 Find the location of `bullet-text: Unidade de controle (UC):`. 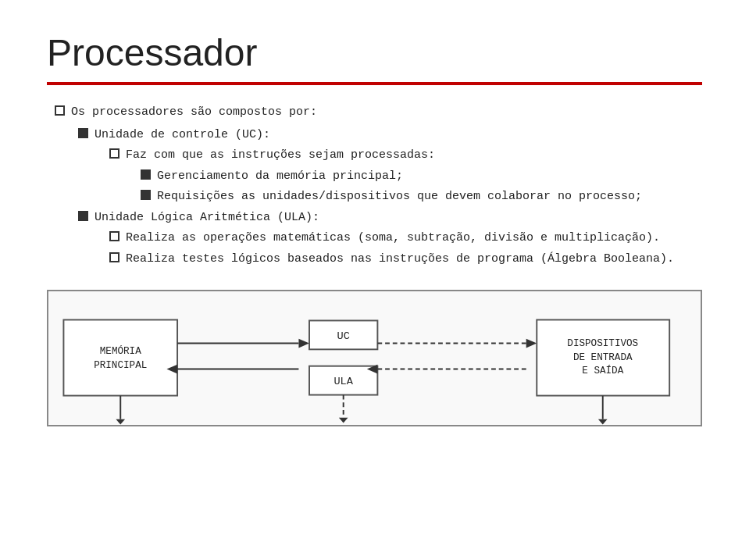

bullet-text: Unidade de controle (UC): is located at coordinates (398, 136).